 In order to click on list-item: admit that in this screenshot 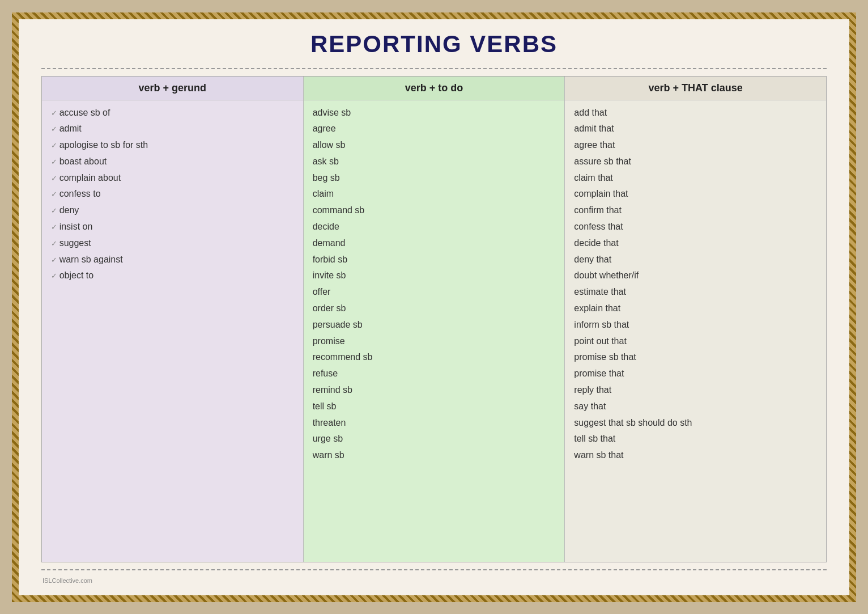, I will do `click(696, 129)`.